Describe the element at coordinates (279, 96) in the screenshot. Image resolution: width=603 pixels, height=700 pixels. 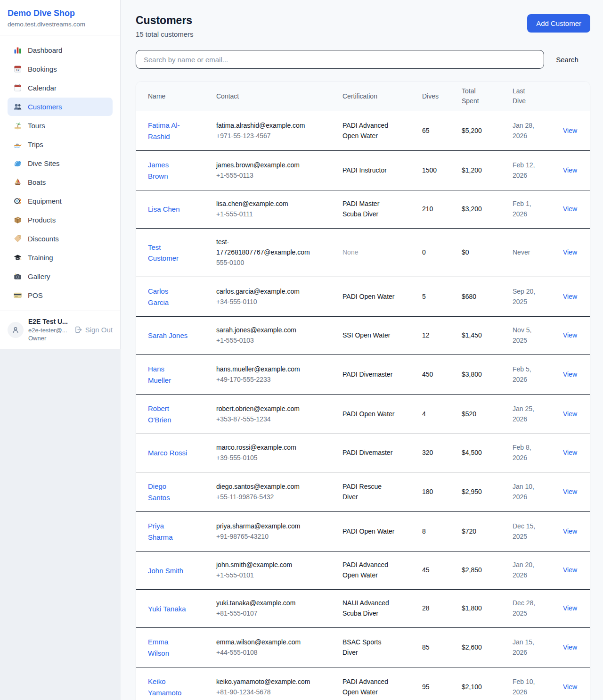
I see `column-header-contact: Contact` at that location.